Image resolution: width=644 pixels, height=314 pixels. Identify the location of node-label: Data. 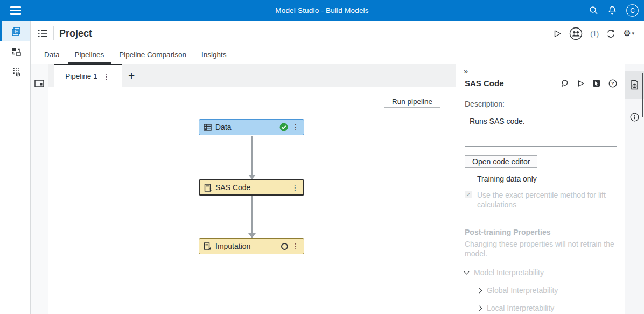
(246, 127).